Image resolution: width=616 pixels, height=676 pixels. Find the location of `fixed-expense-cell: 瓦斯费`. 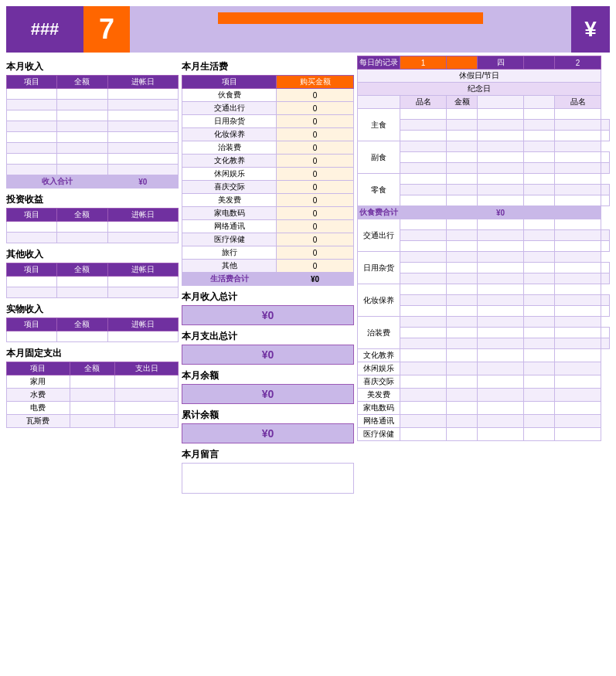

fixed-expense-cell: 瓦斯费 is located at coordinates (39, 422).